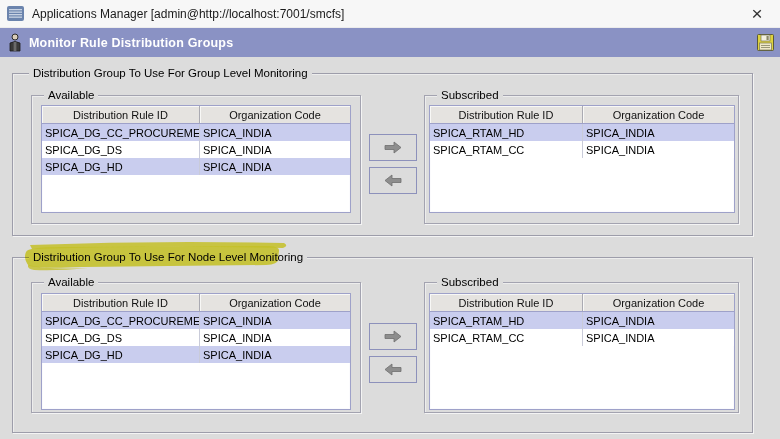 The image size is (780, 439). Describe the element at coordinates (188, 14) in the screenshot. I see `window-title: Applications Manager [admin@http://local…` at that location.